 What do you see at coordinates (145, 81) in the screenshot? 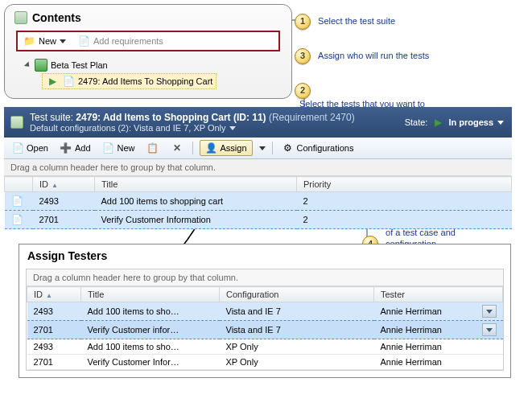
I see `tree-suite-label: 2479: Add Items To Shopping Cart` at bounding box center [145, 81].